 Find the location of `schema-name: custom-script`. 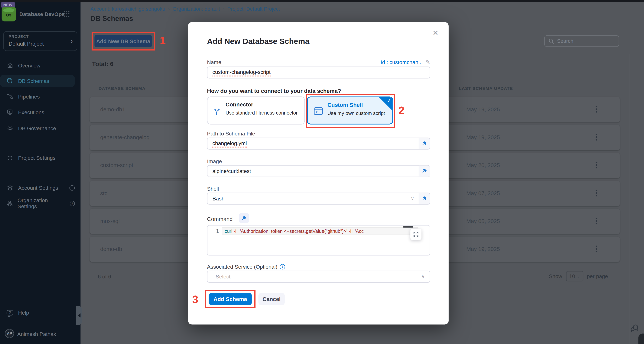

schema-name: custom-script is located at coordinates (117, 166).